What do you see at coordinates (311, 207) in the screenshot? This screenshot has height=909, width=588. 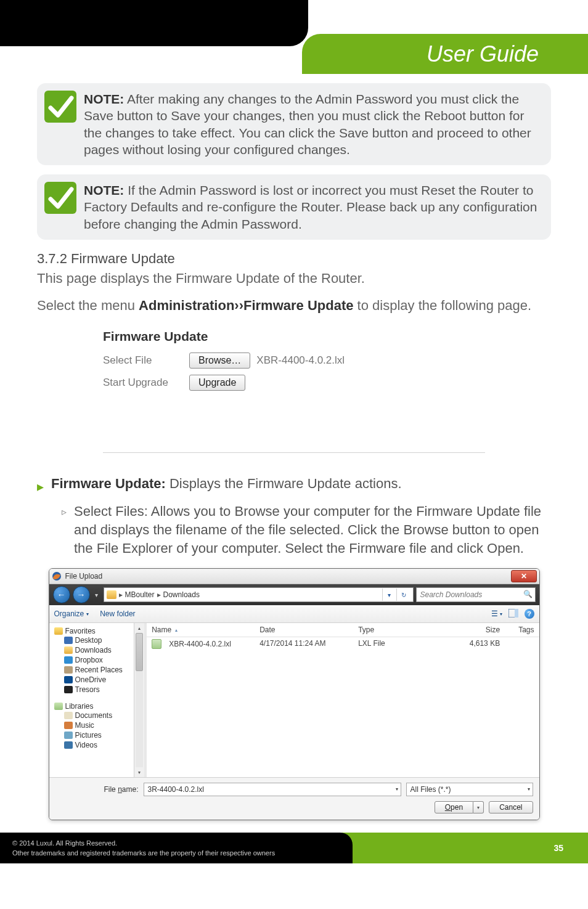 I see `note-body: If the Admin Password is lost or incorre…` at bounding box center [311, 207].